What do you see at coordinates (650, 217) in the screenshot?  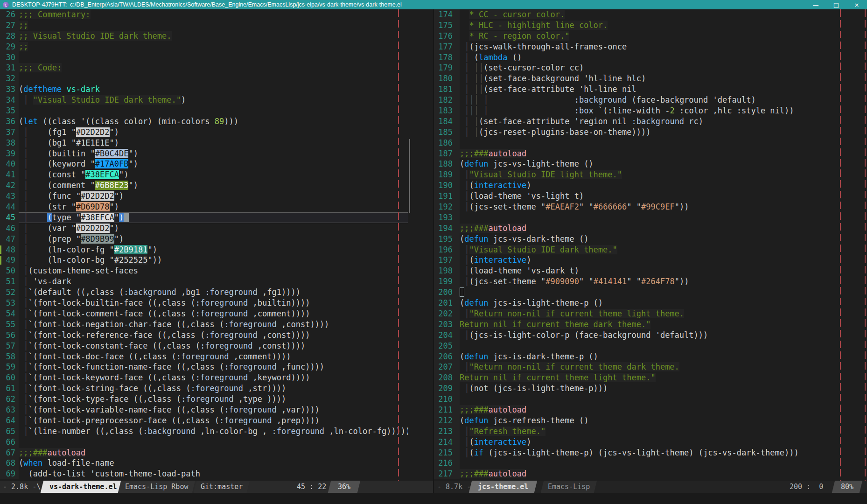 I see `code-line: 193` at bounding box center [650, 217].